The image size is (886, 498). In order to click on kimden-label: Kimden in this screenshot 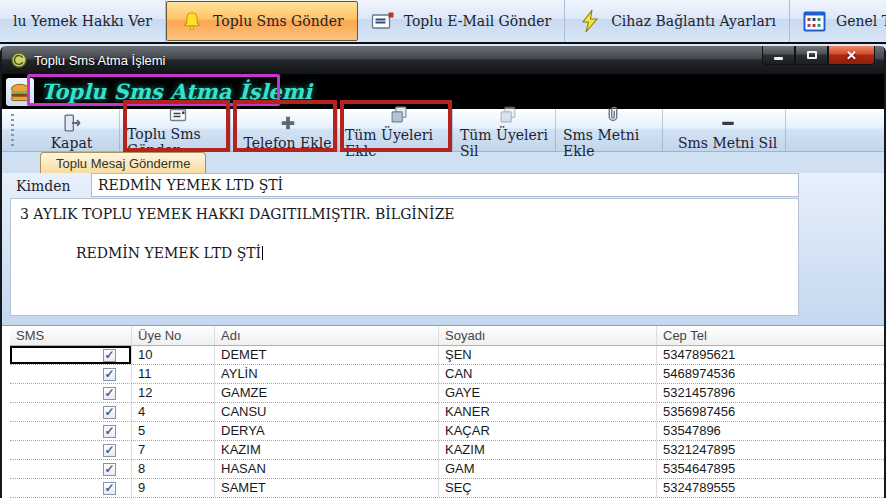, I will do `click(43, 186)`.